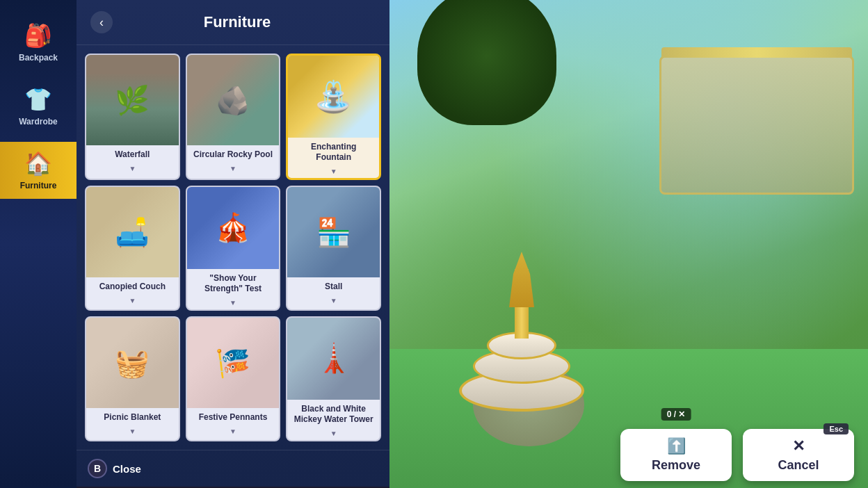 This screenshot has height=488, width=868. What do you see at coordinates (676, 446) in the screenshot?
I see `remove-icon-container: ⬆️` at bounding box center [676, 446].